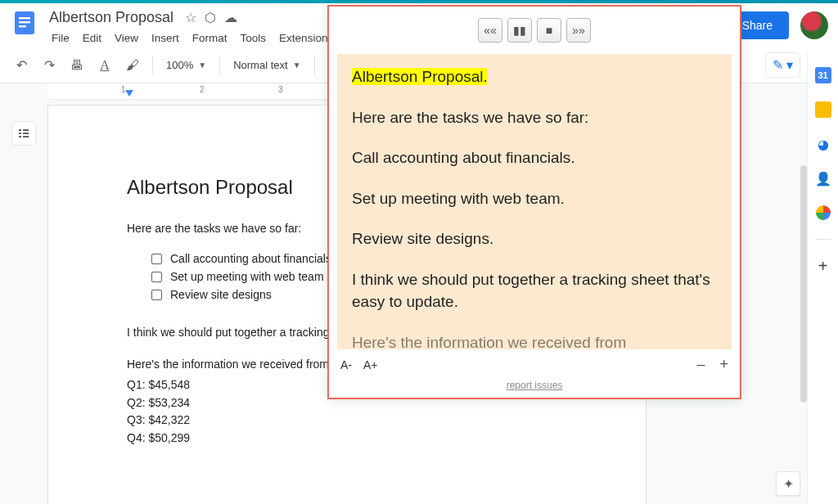  Describe the element at coordinates (371, 365) in the screenshot. I see `font-increase-button: A+` at that location.